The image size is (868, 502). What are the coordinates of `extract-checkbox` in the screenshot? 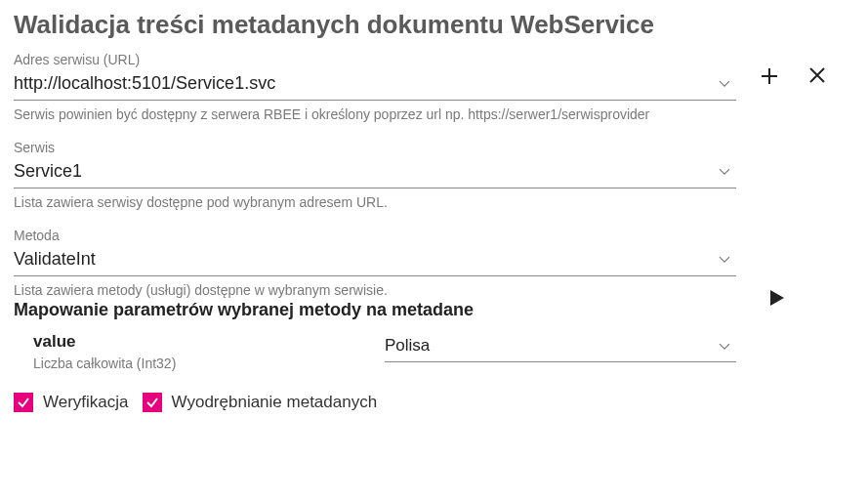 It's located at (152, 402).